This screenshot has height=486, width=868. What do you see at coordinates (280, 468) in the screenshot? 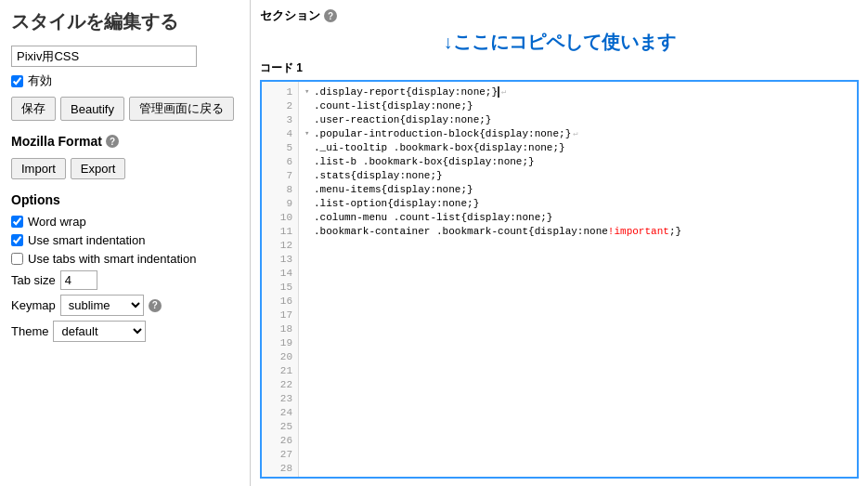
I see `line-number: 28` at bounding box center [280, 468].